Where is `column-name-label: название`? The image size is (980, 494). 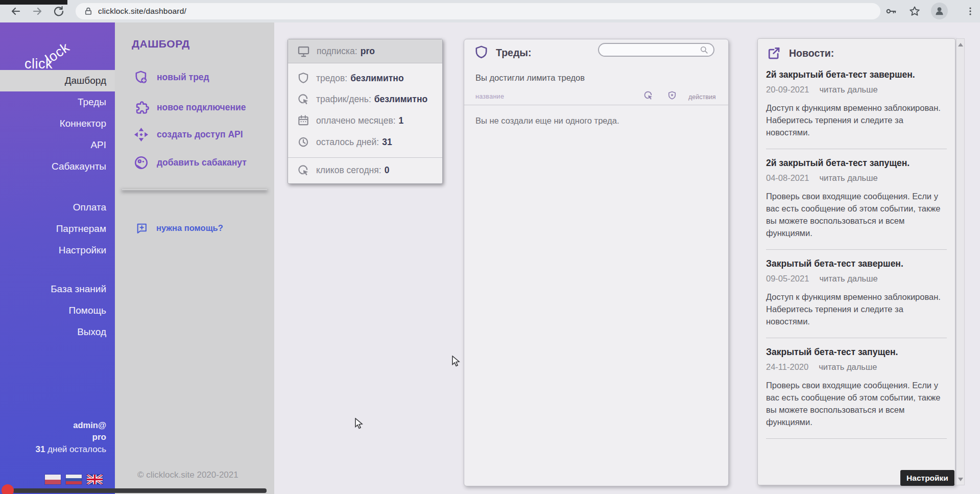 column-name-label: название is located at coordinates (490, 97).